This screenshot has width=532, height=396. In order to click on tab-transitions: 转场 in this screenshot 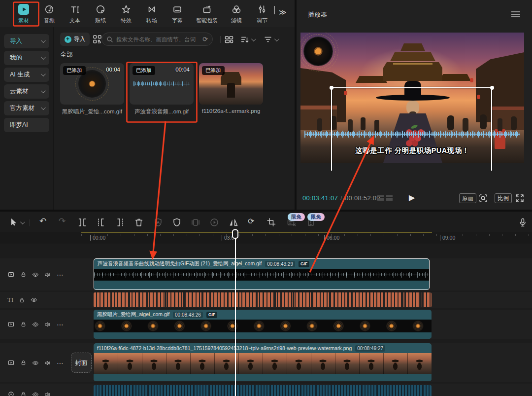, I will do `click(152, 14)`.